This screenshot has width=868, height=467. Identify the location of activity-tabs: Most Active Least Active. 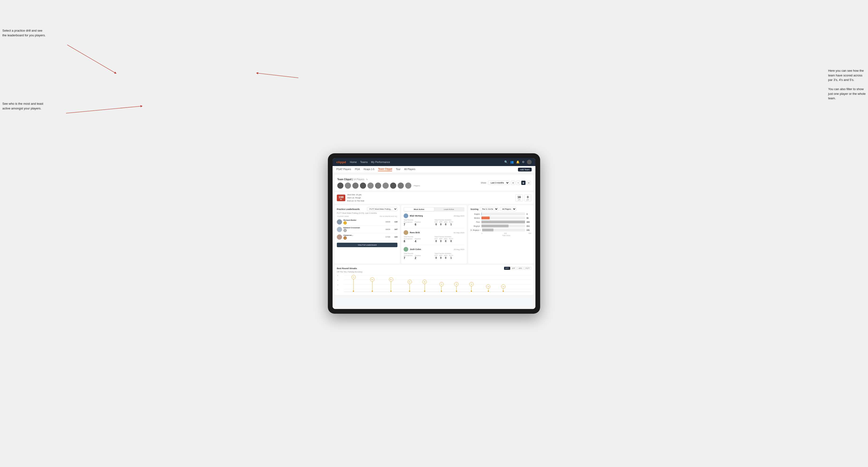
(434, 210).